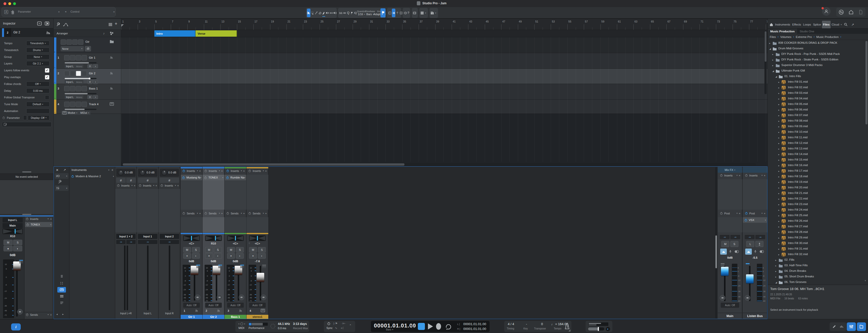 This screenshot has width=868, height=333. Describe the element at coordinates (818, 277) in the screenshot. I see `folder-05-short-drum-breaks: ▸05. Short Drum Breaks` at that location.